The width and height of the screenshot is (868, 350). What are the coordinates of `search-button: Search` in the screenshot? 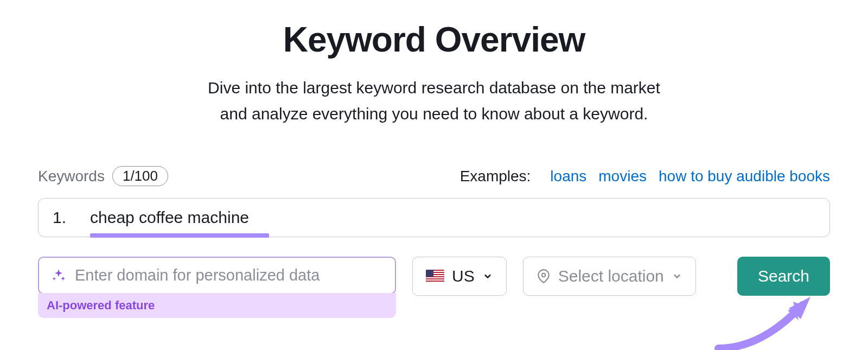 It's located at (783, 276).